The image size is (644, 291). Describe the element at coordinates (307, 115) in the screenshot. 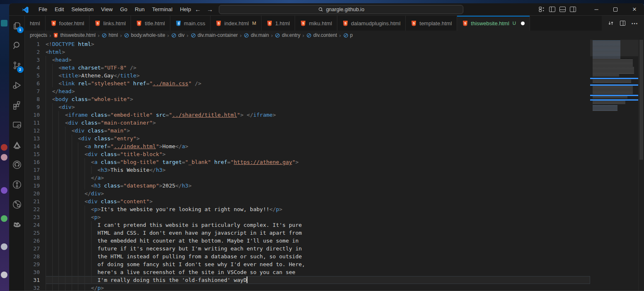

I see `code-line-10: 10 <iframe class="embed-title" src="../s…` at that location.